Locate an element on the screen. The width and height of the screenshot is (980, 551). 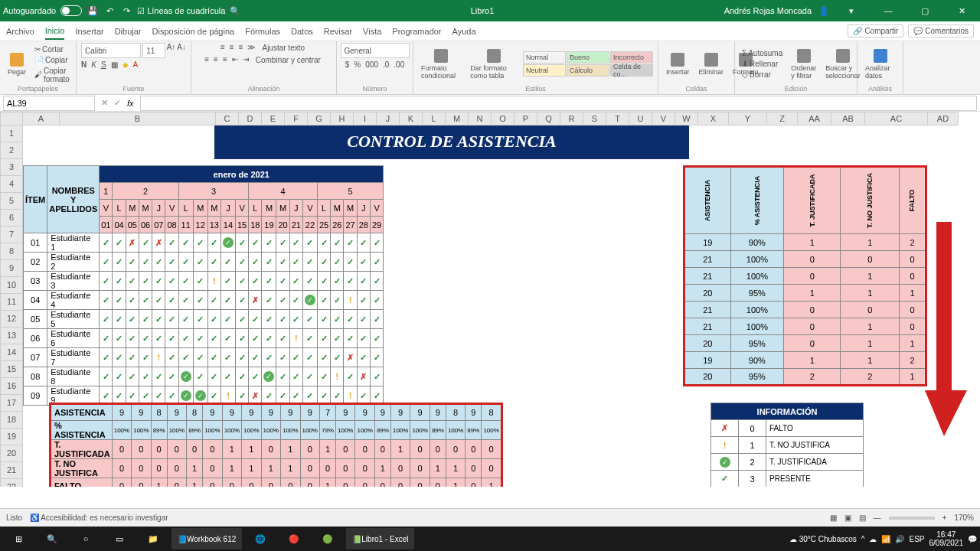
underline-button: S is located at coordinates (104, 64).